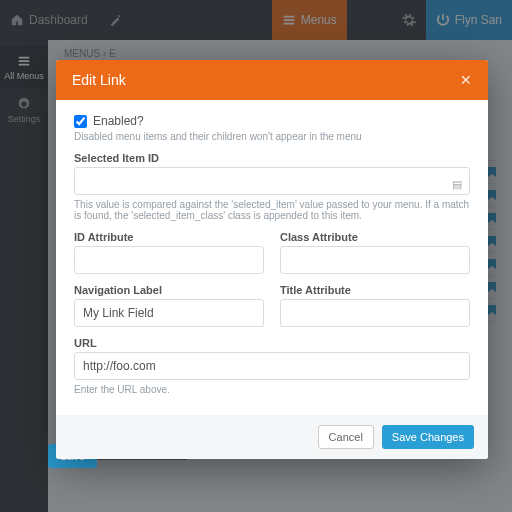 The image size is (512, 512). What do you see at coordinates (169, 237) in the screenshot?
I see `id-attr-label: ID Attribute` at bounding box center [169, 237].